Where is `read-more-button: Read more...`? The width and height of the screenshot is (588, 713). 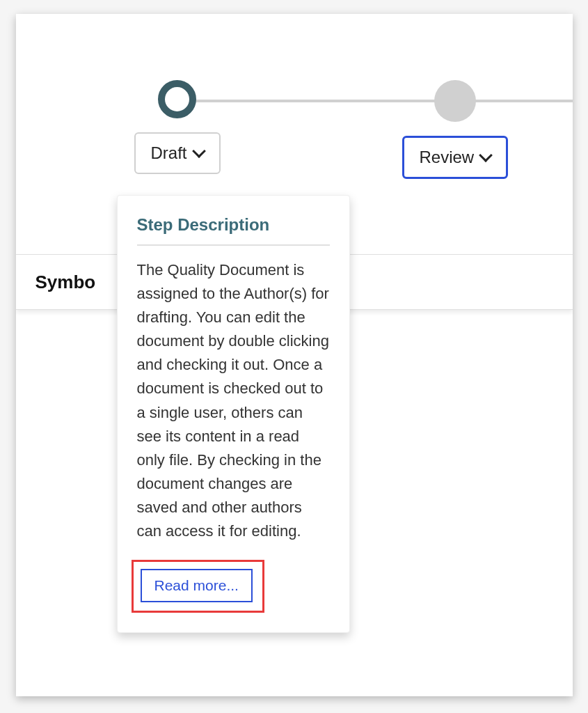
read-more-button: Read more... is located at coordinates (196, 586).